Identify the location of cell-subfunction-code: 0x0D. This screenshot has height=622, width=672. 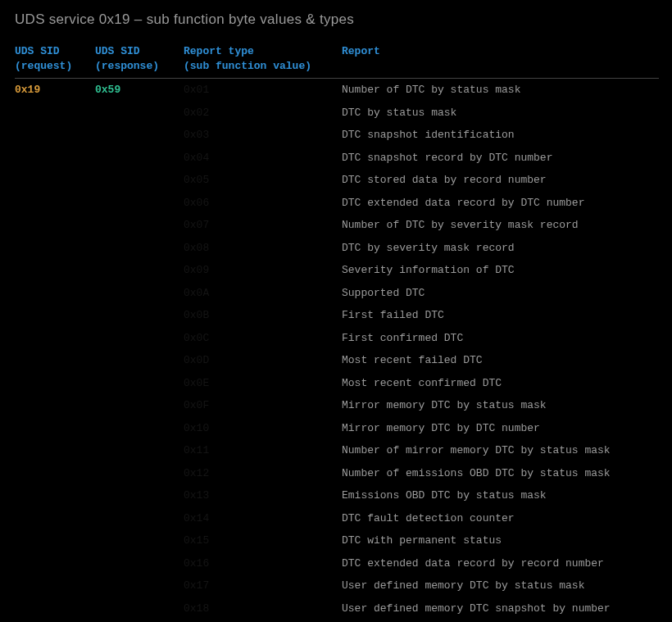
(262, 361).